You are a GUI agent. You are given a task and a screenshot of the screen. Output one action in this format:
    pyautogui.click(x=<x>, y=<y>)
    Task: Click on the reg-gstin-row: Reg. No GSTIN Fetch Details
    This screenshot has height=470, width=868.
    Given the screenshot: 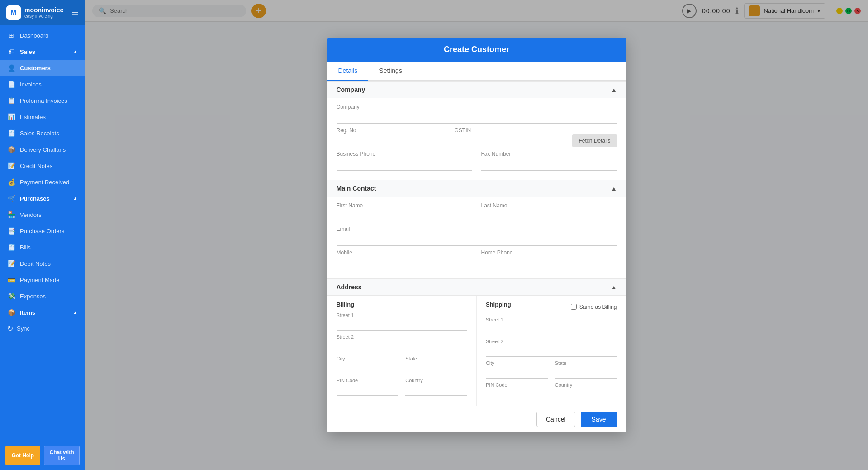 What is the action you would take?
    pyautogui.click(x=477, y=137)
    